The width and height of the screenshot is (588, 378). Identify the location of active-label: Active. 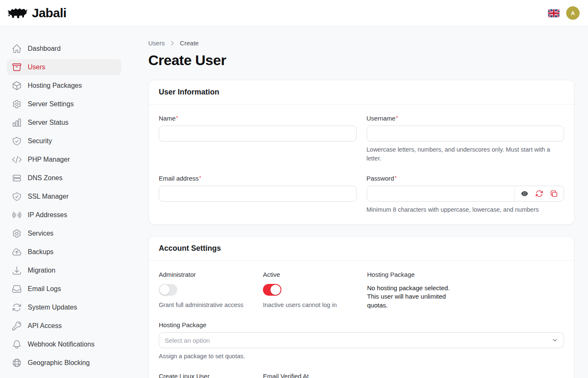
(310, 275).